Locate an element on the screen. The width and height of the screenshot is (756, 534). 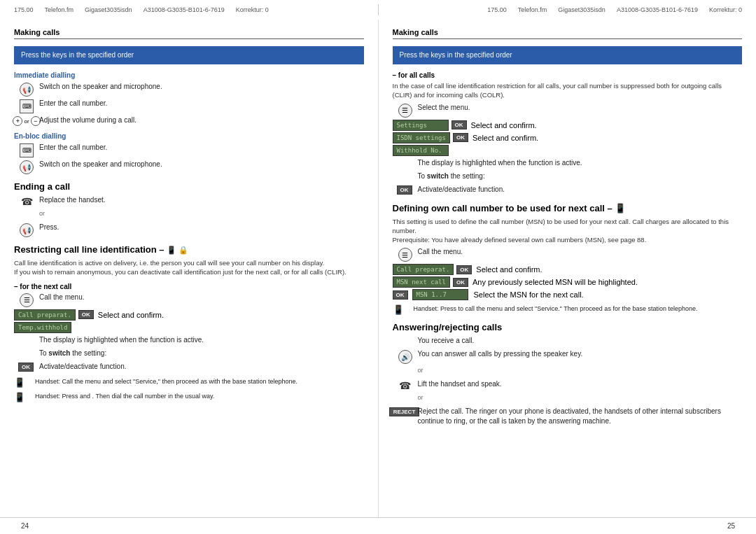
def-ok-2: OK is located at coordinates (461, 283).